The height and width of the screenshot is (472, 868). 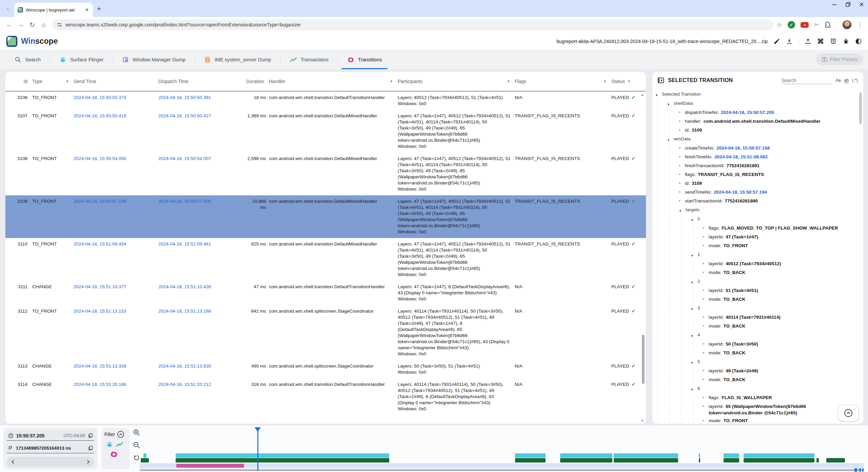 What do you see at coordinates (456, 81) in the screenshot?
I see `column-header-participants: Participants▼` at bounding box center [456, 81].